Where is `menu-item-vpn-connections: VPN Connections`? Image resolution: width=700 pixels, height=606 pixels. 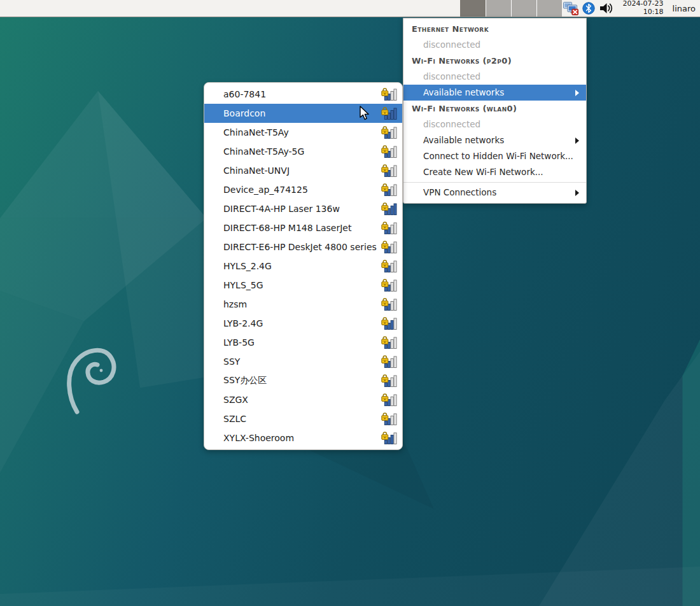 menu-item-vpn-connections: VPN Connections is located at coordinates (495, 192).